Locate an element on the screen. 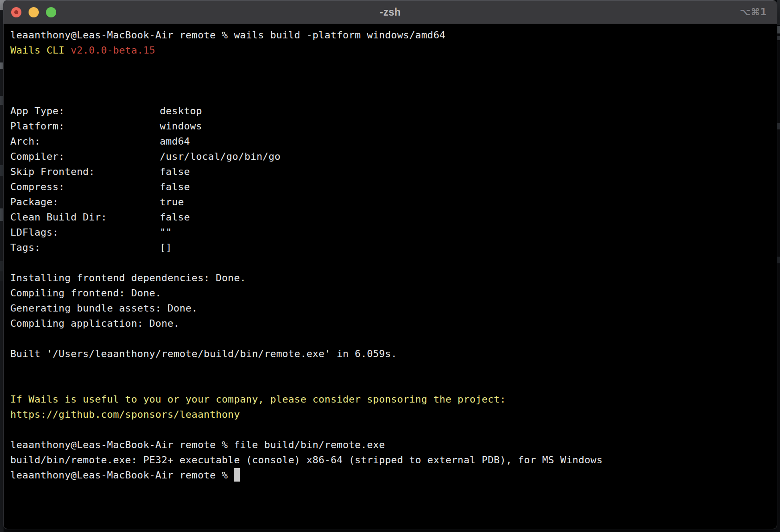  config-row-platform: Platform:windows is located at coordinates (391, 126).